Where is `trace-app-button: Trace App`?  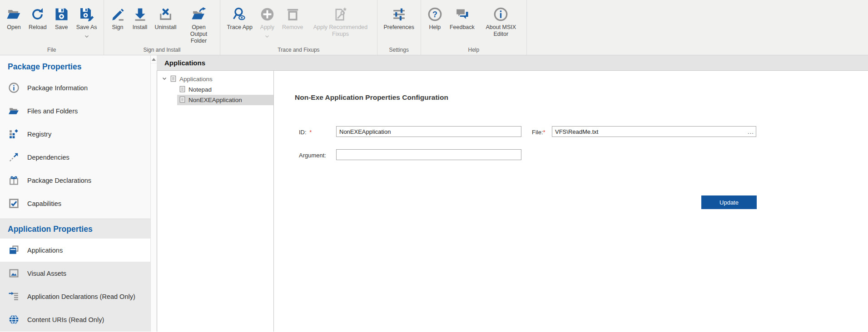 trace-app-button: Trace App is located at coordinates (240, 17).